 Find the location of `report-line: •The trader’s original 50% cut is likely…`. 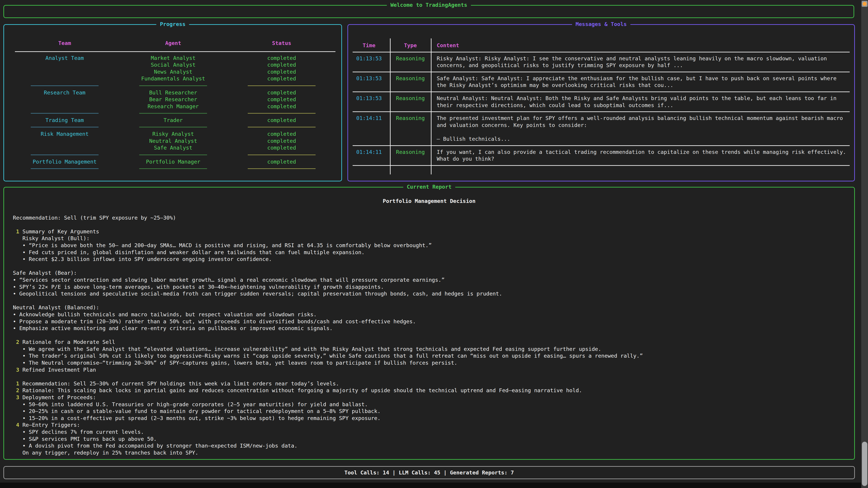

report-line: •The trader’s original 50% cut is likely… is located at coordinates (429, 356).